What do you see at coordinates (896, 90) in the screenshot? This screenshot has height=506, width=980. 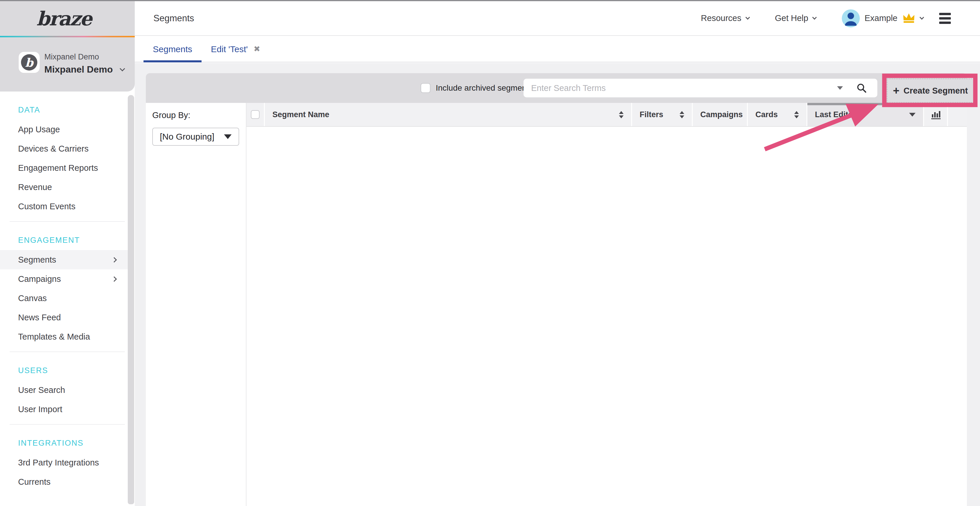 I see `plus-icon: +` at bounding box center [896, 90].